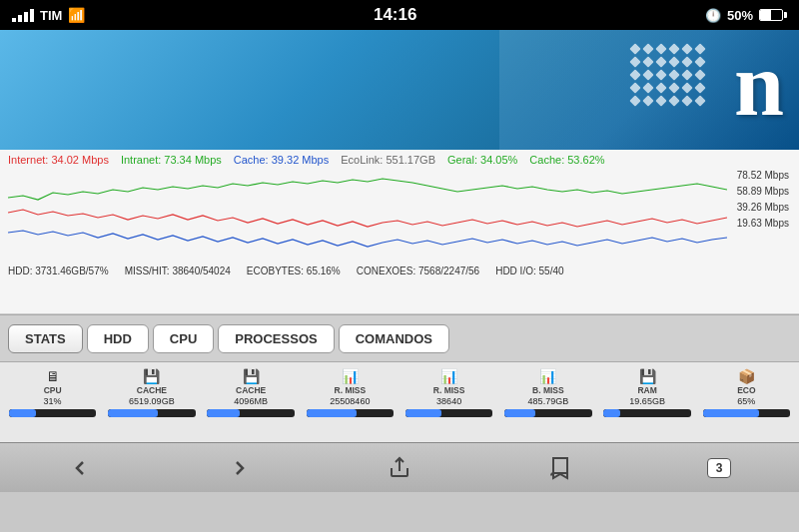  I want to click on tab-cpu: CPU, so click(184, 339).